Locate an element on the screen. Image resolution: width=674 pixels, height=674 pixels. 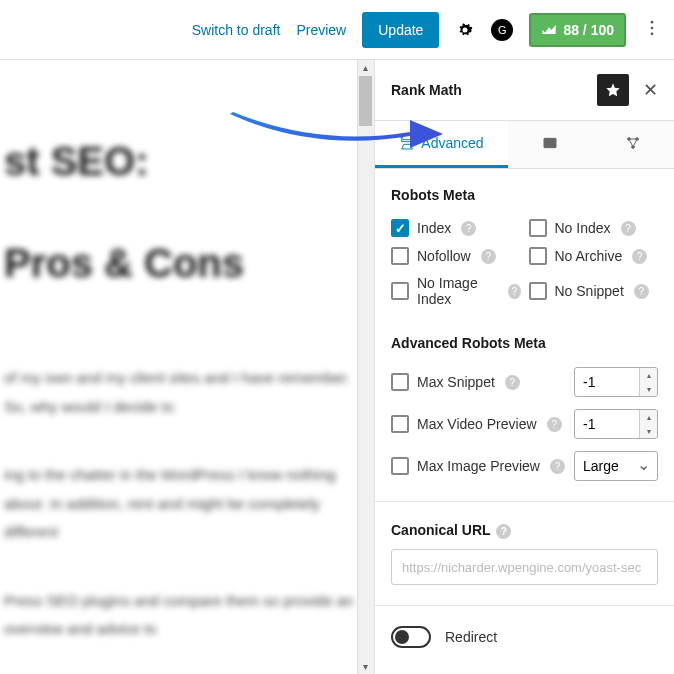
seo-score-button: 88 / 100 is located at coordinates (578, 30).